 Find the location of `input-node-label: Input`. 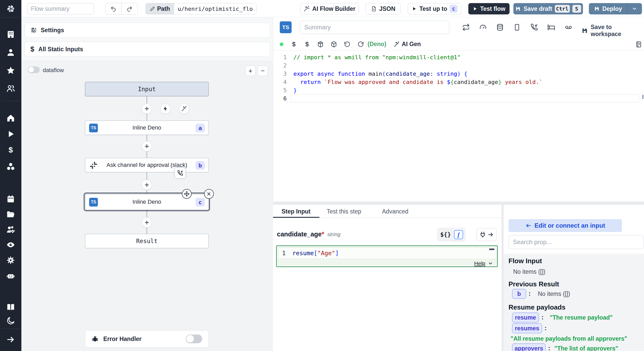

input-node-label: Input is located at coordinates (147, 89).